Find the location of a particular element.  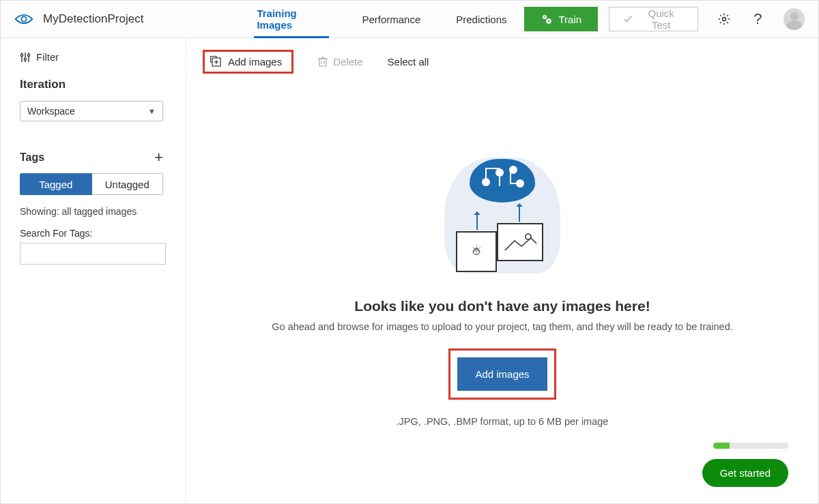

add-images-main-button: Add images is located at coordinates (502, 374).